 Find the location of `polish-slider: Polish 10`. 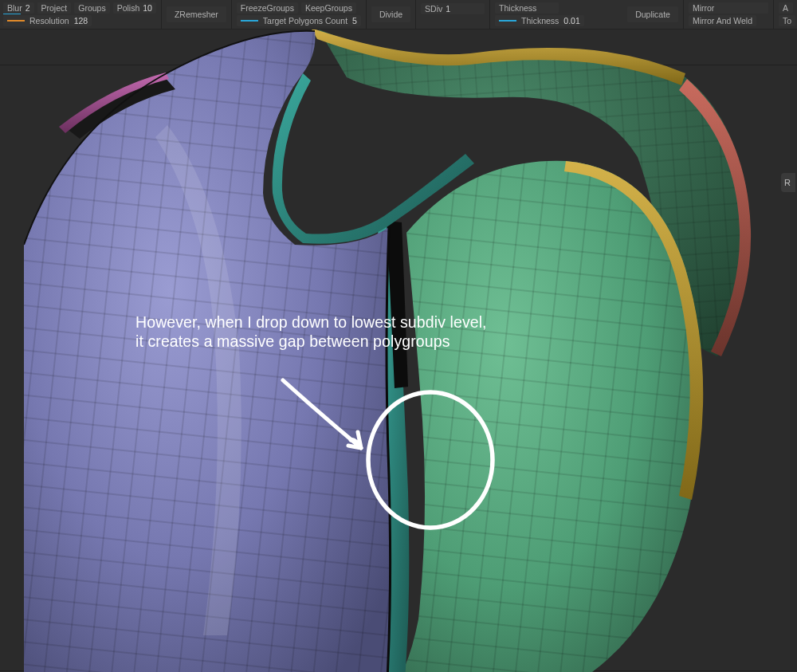

polish-slider: Polish 10 is located at coordinates (135, 8).